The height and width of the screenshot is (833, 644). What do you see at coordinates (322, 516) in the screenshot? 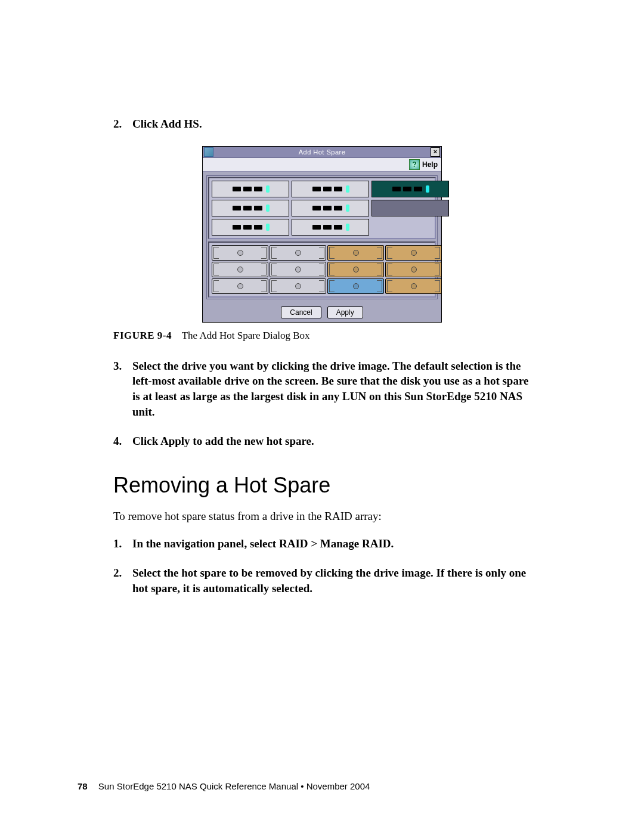
I see `section-intro: To remove hot spare status from a drive …` at bounding box center [322, 516].